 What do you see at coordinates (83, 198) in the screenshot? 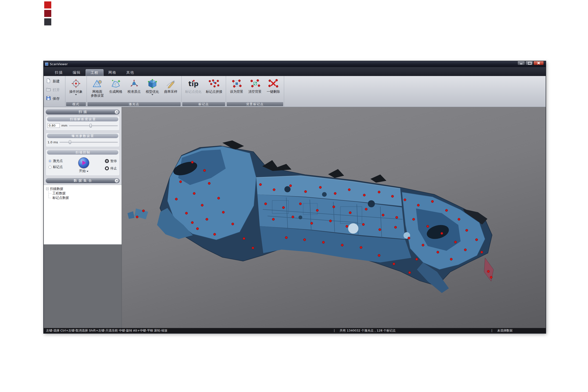
I see `tree-node-marker-data: 标记点数据` at bounding box center [83, 198].